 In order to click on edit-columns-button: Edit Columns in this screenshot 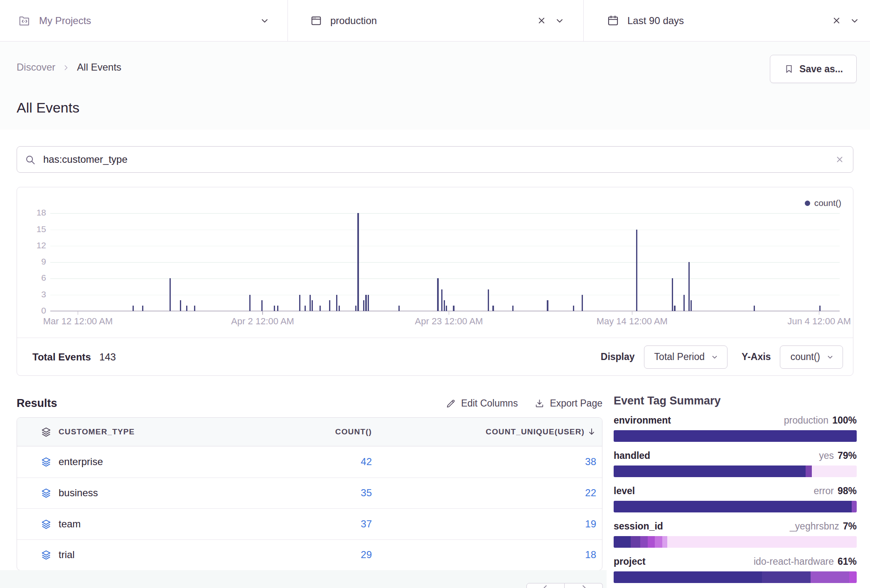, I will do `click(482, 404)`.